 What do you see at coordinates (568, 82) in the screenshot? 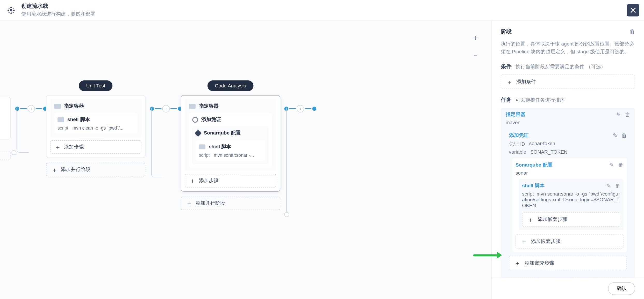
I see `add-condition-button: ＋添加条件` at bounding box center [568, 82].